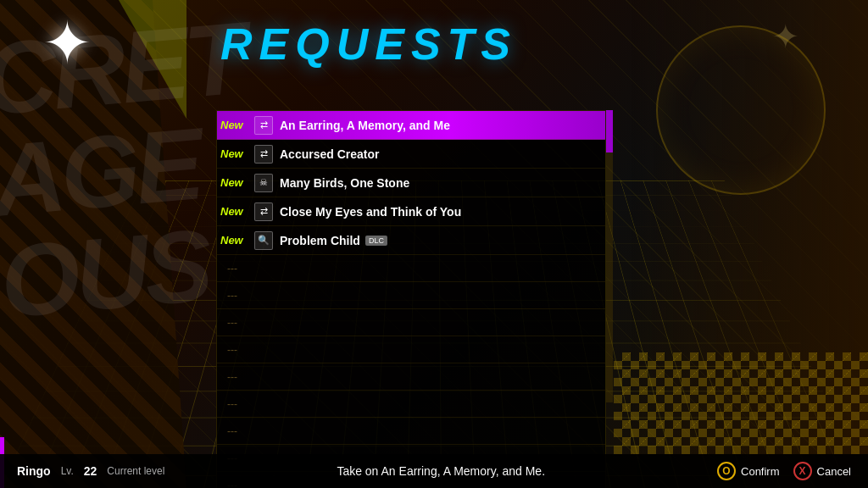 Image resolution: width=868 pixels, height=488 pixels. I want to click on request-row-11: ---, so click(411, 404).